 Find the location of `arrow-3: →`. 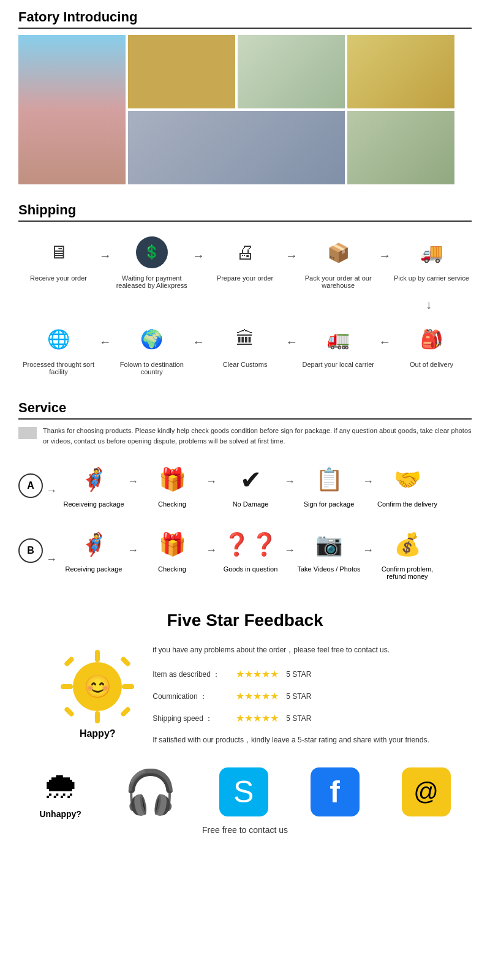

arrow-3: → is located at coordinates (292, 256).